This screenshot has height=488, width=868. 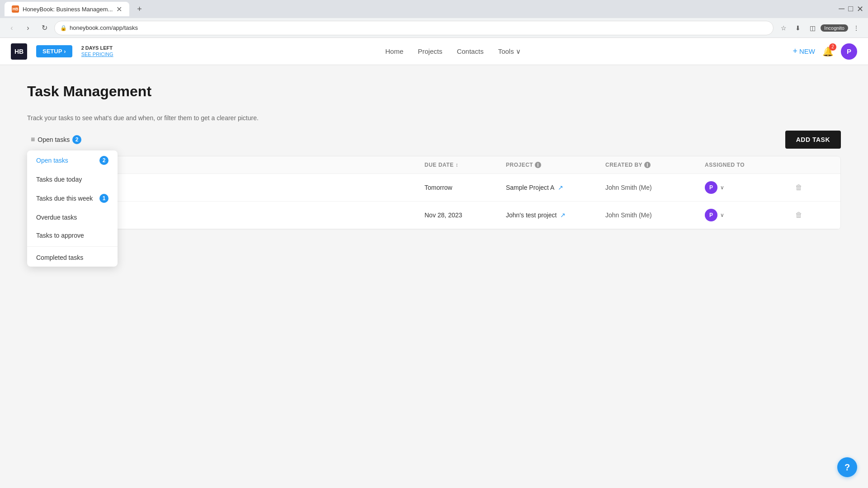 I want to click on setup-label: SETUP, so click(x=52, y=52).